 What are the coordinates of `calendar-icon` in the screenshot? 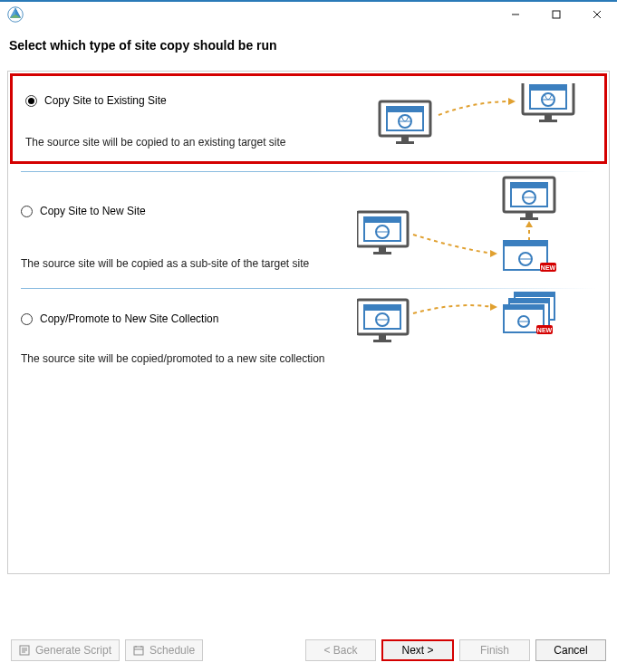 It's located at (139, 650).